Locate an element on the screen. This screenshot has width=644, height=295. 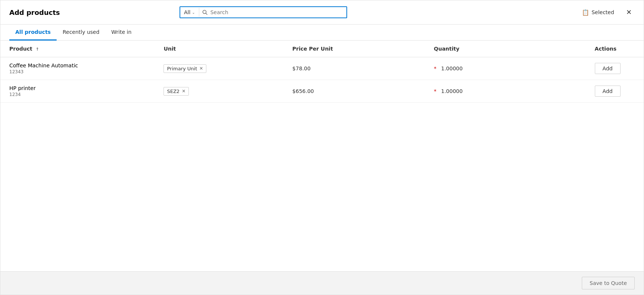
product-code-1: 12343 is located at coordinates (77, 72).